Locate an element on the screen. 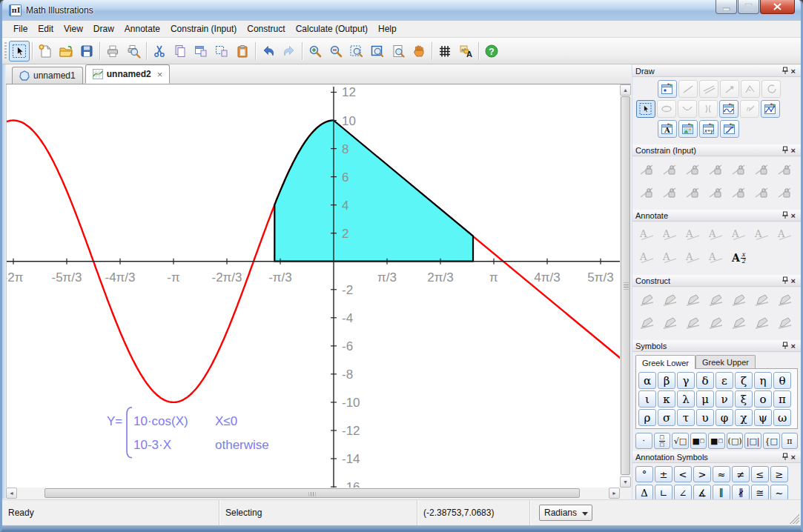  template-parentheses-button: (□) is located at coordinates (736, 441).